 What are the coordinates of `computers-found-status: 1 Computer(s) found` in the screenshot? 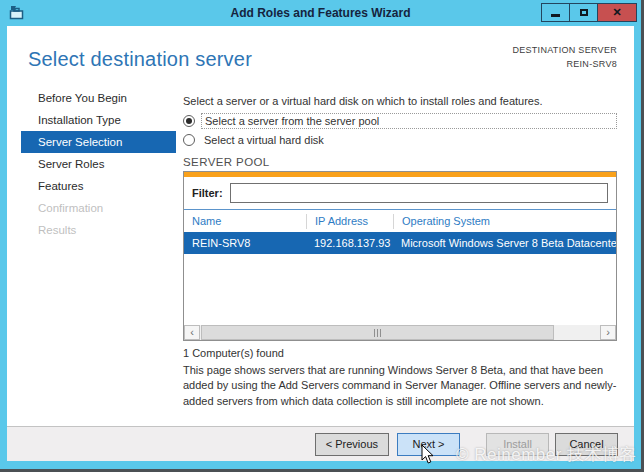 It's located at (234, 353).